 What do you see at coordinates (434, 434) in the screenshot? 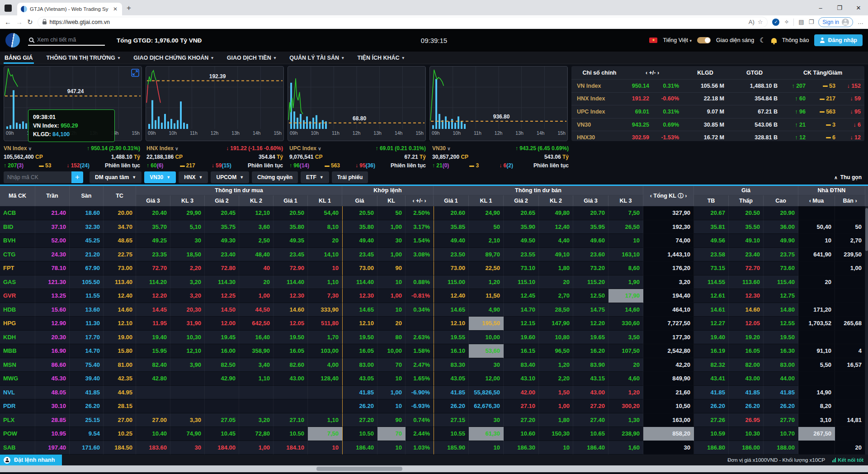
I see `table-row-pow: POW10.959.5410.2510.4074,9010.4572,8010.…` at bounding box center [434, 434].